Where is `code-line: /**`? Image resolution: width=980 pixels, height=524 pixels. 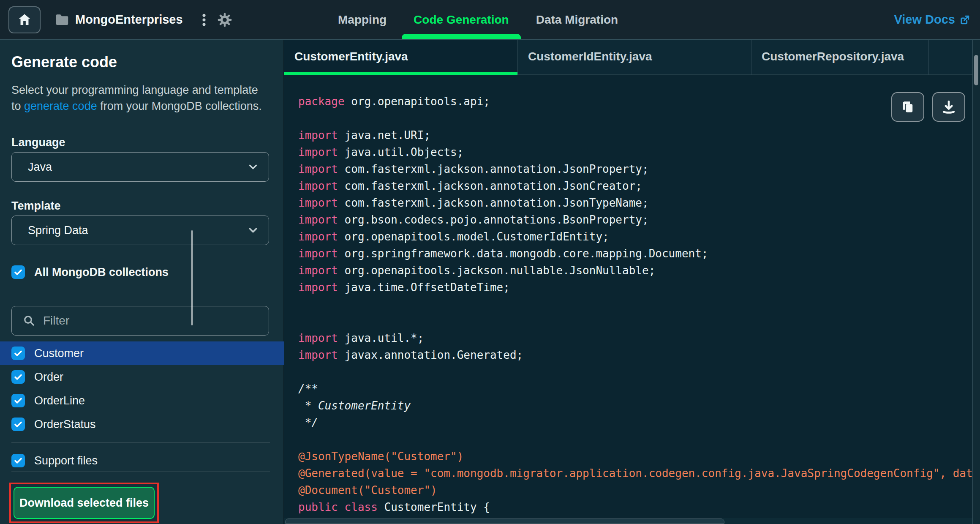 code-line: /** is located at coordinates (635, 389).